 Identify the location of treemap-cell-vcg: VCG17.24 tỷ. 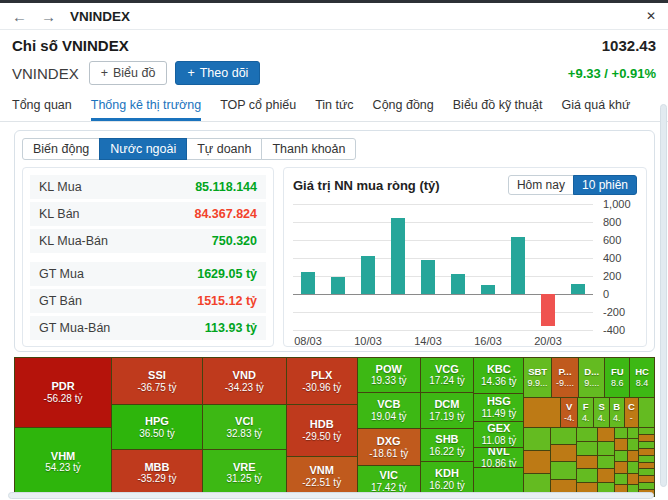
(447, 375).